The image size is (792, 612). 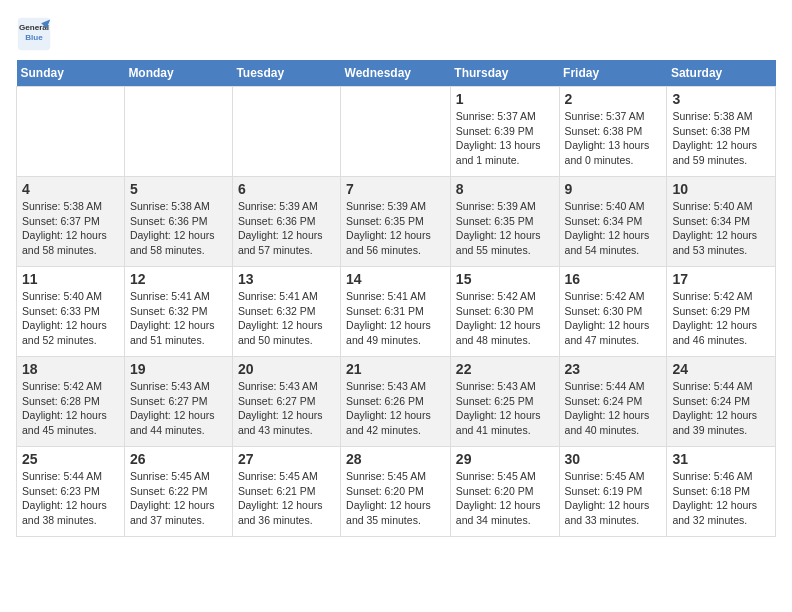 What do you see at coordinates (178, 74) in the screenshot?
I see `weekday-header: Monday` at bounding box center [178, 74].